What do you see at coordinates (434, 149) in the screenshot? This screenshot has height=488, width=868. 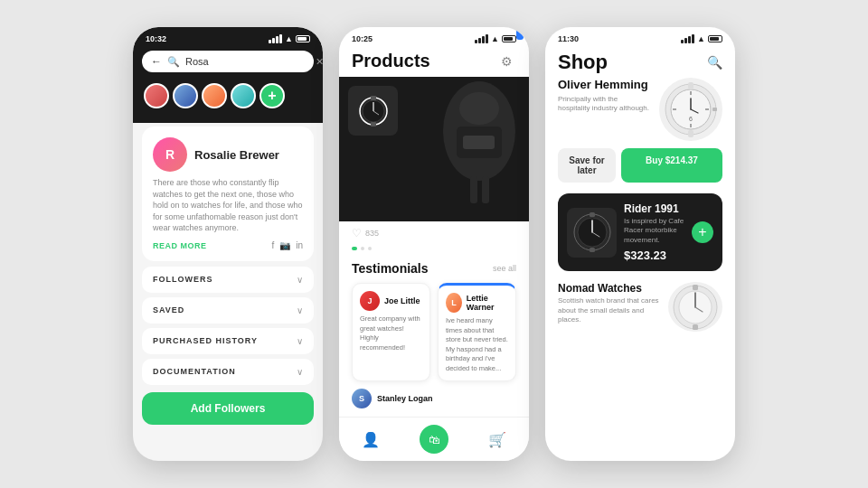 I see `product-carousel` at bounding box center [434, 149].